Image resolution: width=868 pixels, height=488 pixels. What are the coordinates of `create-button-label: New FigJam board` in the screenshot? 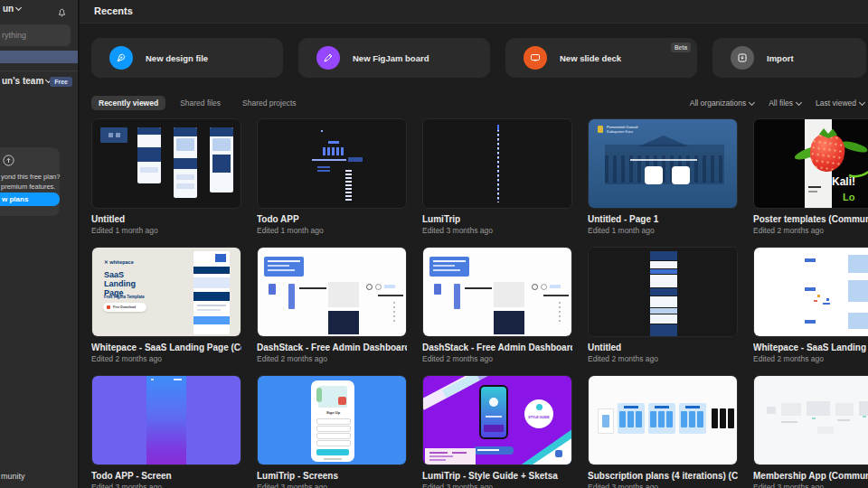 It's located at (391, 58).